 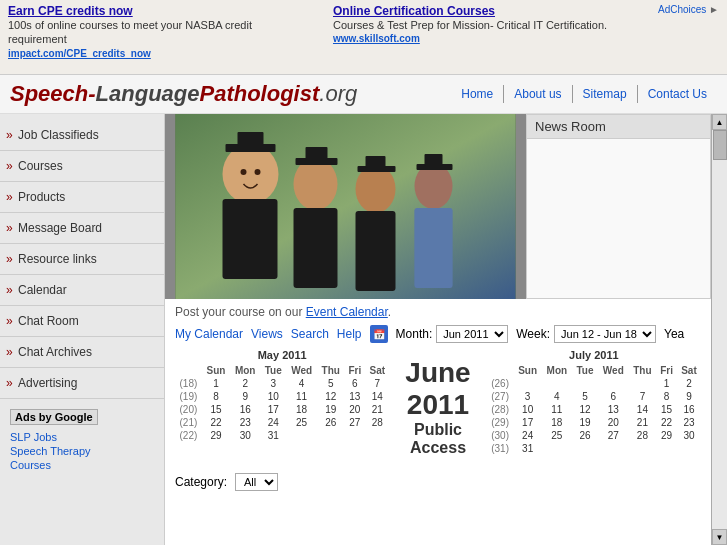 I want to click on scrollbar-thumb, so click(x=720, y=145).